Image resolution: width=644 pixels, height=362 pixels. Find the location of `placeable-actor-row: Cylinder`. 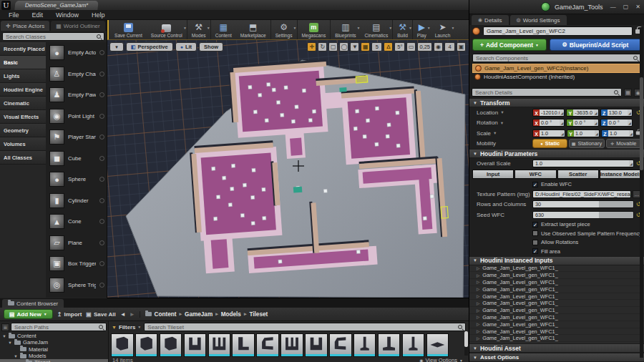

placeable-actor-row: Cylinder is located at coordinates (76, 201).